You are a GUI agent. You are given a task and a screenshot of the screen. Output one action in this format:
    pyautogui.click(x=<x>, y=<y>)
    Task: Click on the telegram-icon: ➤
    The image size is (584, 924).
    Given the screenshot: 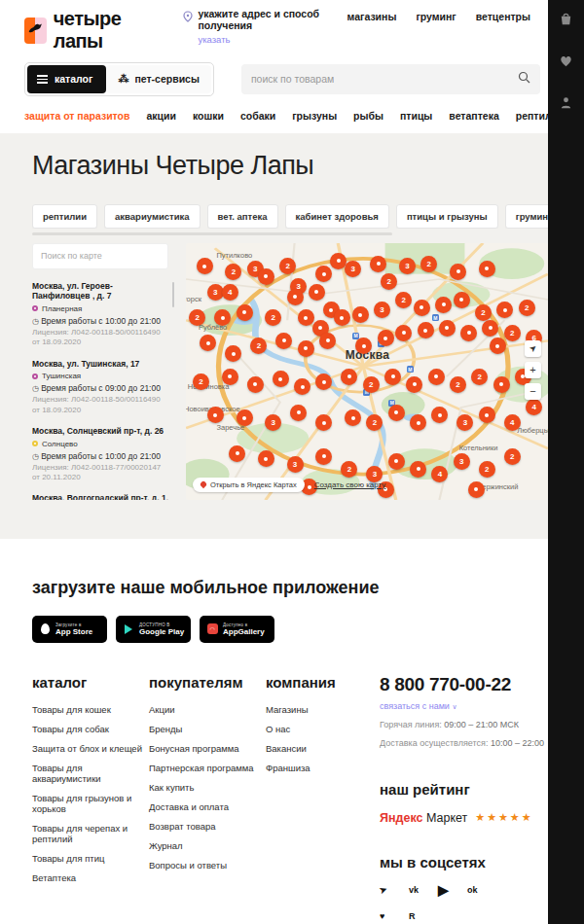 What is the action you would take?
    pyautogui.click(x=394, y=890)
    